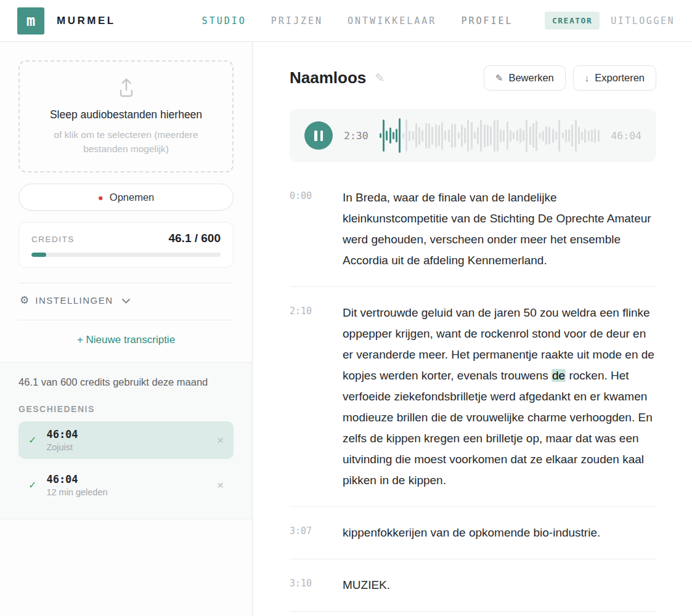 The image size is (692, 616). Describe the element at coordinates (620, 78) in the screenshot. I see `export-button-label: Exporteren` at that location.